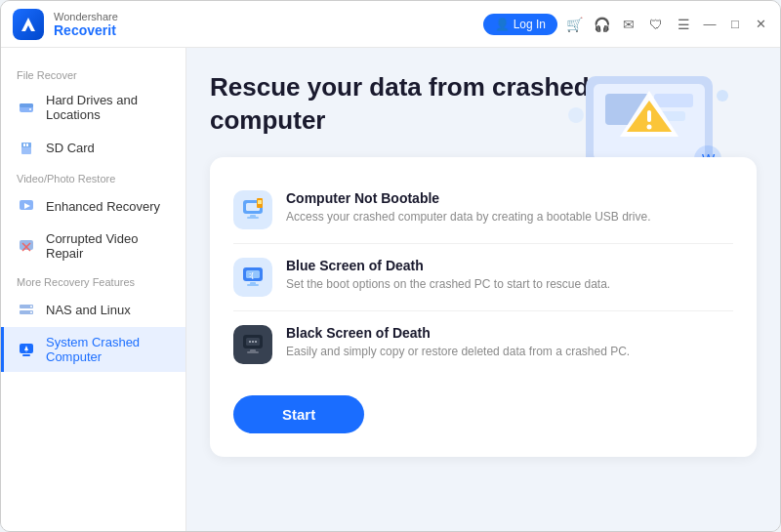 The height and width of the screenshot is (532, 781). I want to click on login-label: Log In, so click(529, 24).